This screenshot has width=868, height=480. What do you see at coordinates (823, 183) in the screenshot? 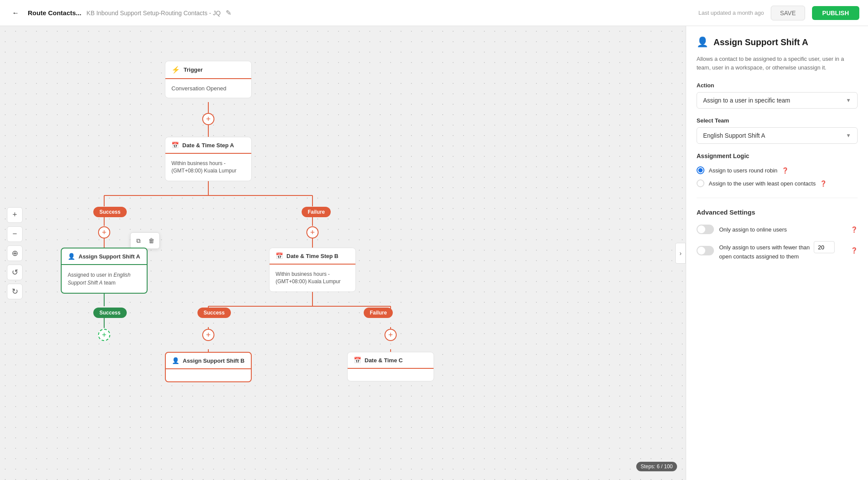
I see `least-open-help-icon: ❓` at bounding box center [823, 183].